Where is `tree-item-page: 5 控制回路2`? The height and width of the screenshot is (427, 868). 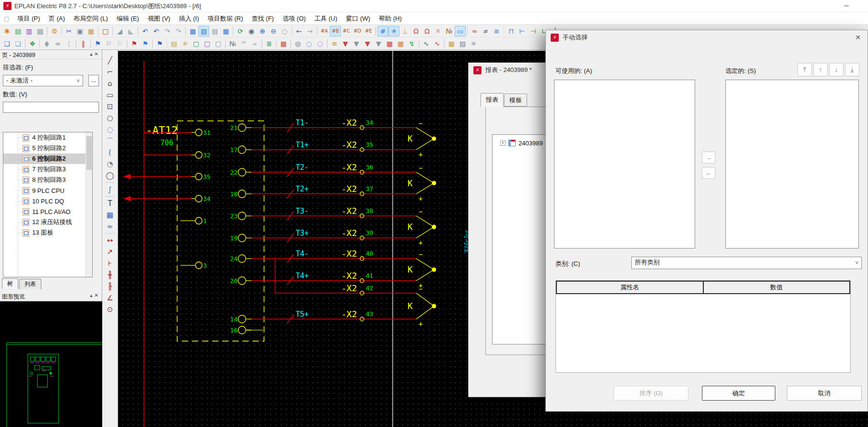 tree-item-page: 5 控制回路2 is located at coordinates (48, 148).